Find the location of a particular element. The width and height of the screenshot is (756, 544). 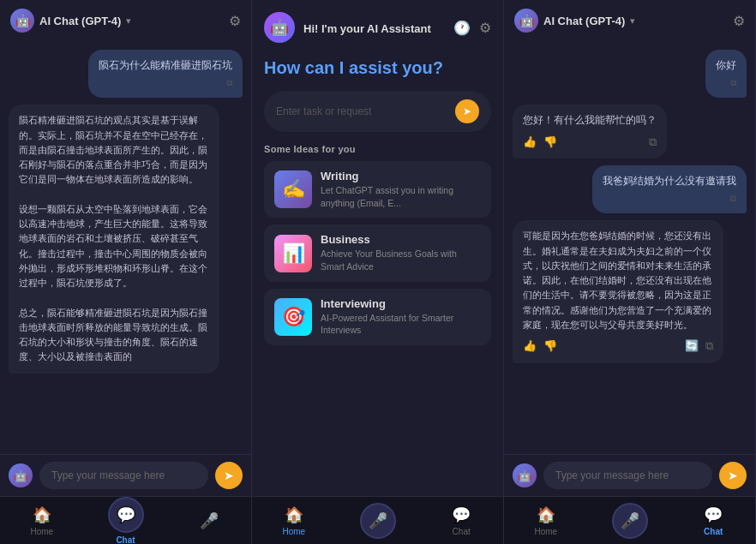

nav-home-active: 🏠 Home is located at coordinates (294, 521).